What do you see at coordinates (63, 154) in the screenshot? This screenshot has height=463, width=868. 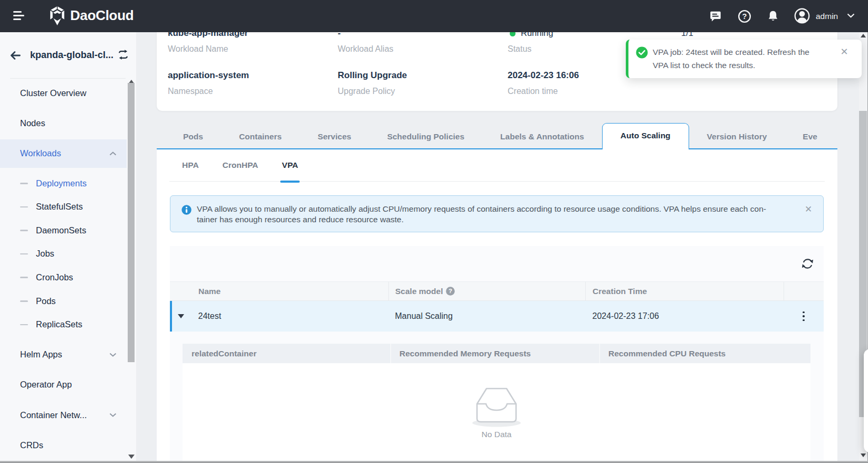 I see `sidebar-item-workloads: Workloads` at bounding box center [63, 154].